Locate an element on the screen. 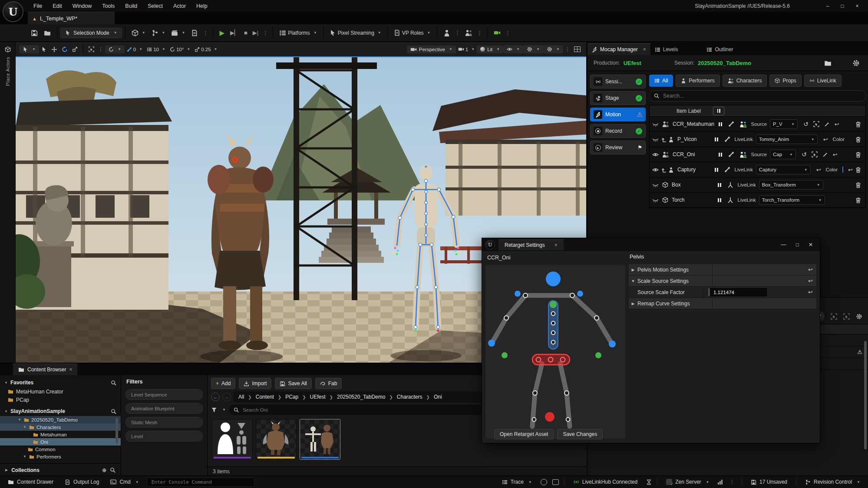 The image size is (868, 488). import-button: Import is located at coordinates (255, 383).